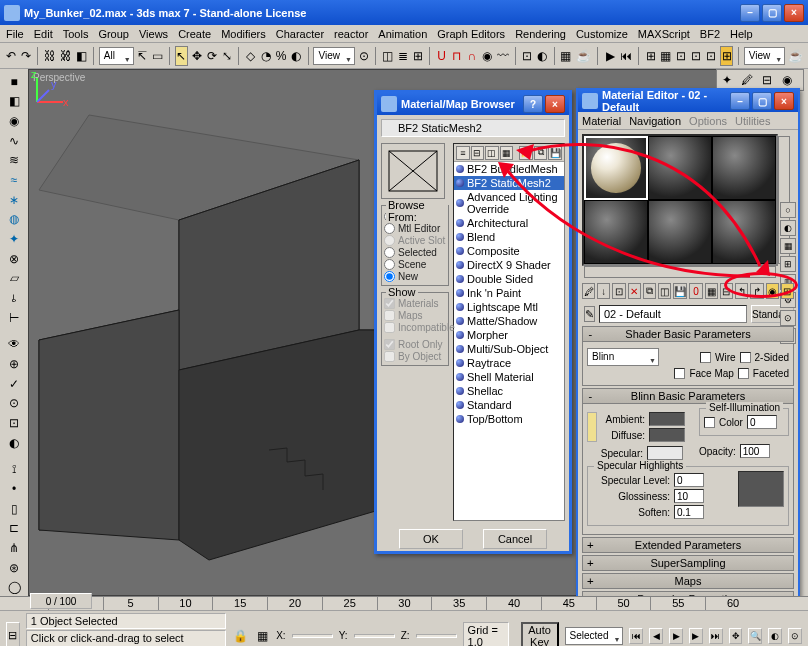 Image resolution: width=808 pixels, height=646 pixels. I want to click on list-open-icon: 📂, so click(526, 153).